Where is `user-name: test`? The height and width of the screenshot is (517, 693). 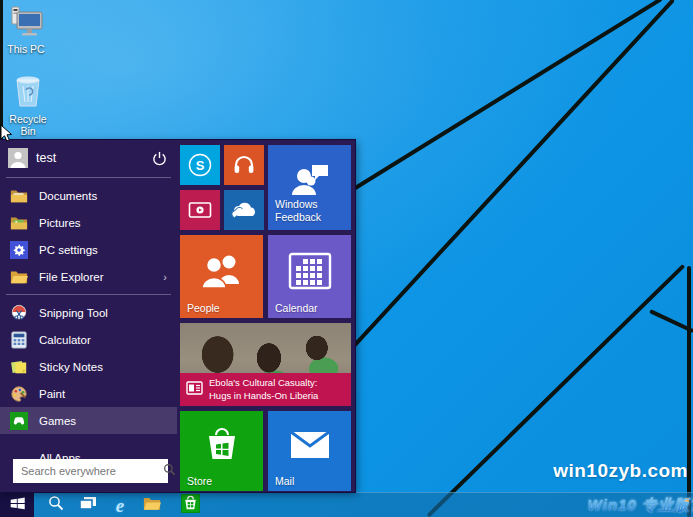 user-name: test is located at coordinates (92, 158).